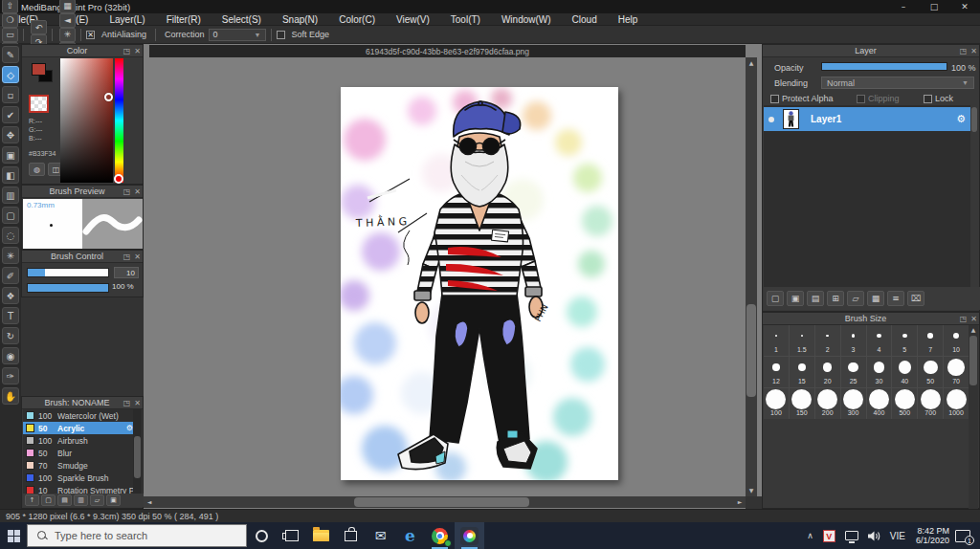  I want to click on taskbar-app-edge: e, so click(410, 536).